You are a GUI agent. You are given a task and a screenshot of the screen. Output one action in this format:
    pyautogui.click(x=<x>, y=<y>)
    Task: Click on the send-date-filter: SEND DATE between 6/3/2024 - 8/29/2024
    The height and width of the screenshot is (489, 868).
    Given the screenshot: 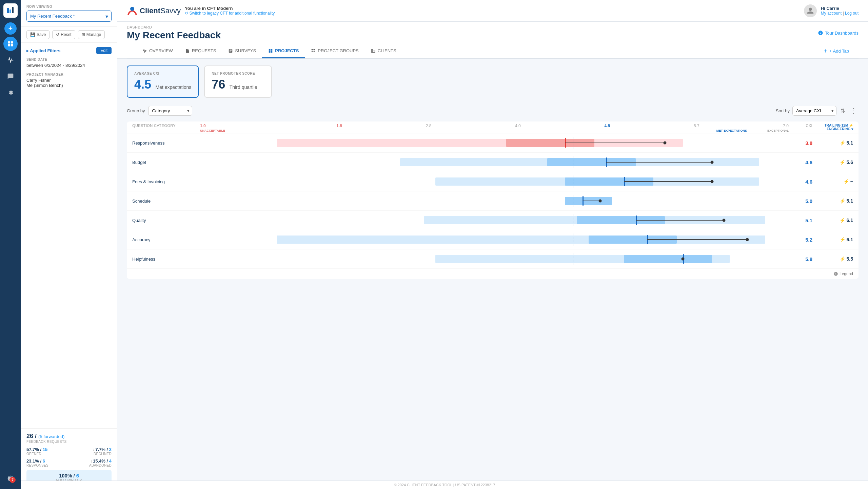 What is the action you would take?
    pyautogui.click(x=69, y=63)
    